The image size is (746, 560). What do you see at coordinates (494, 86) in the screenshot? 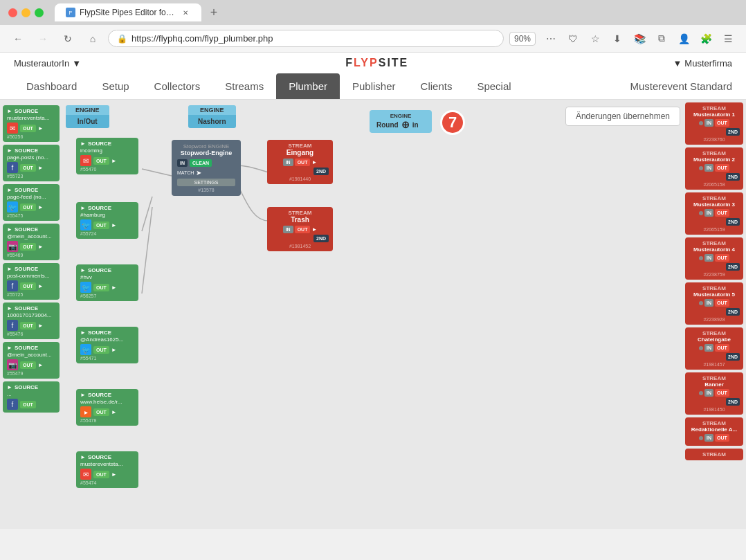
I see `nav-special: Special` at bounding box center [494, 86].